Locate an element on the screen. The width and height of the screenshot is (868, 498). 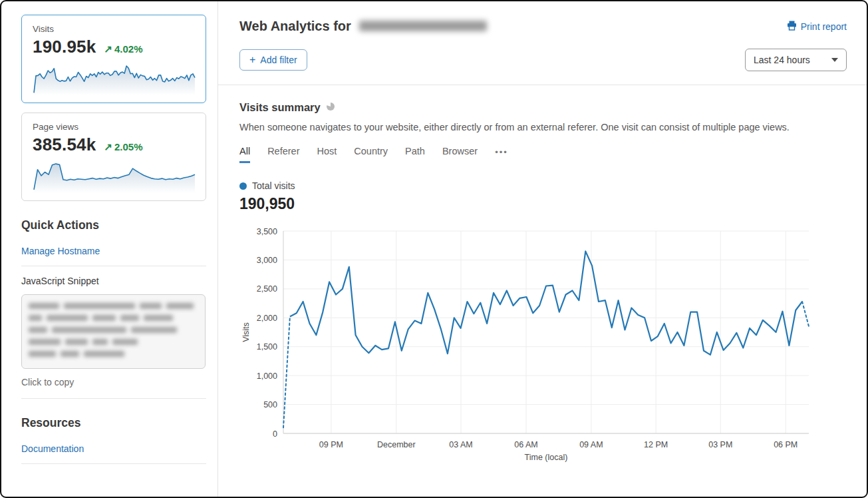
metric-card-page-views: Page views 385.54k ↗2.05% is located at coordinates (114, 157).